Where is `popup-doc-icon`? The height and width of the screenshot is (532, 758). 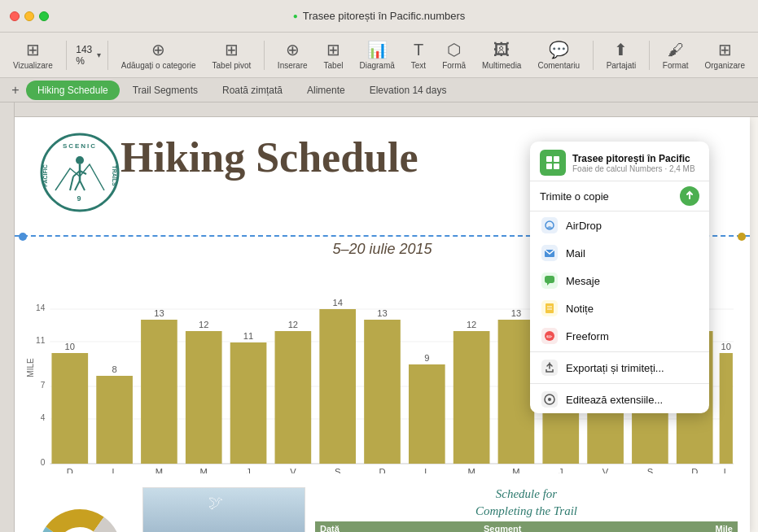 popup-doc-icon is located at coordinates (553, 163).